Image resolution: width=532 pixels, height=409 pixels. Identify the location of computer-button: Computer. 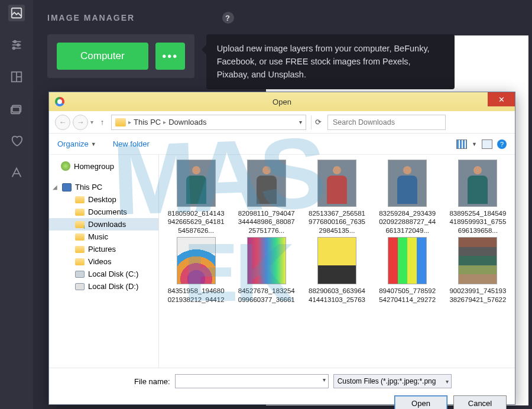
(103, 56).